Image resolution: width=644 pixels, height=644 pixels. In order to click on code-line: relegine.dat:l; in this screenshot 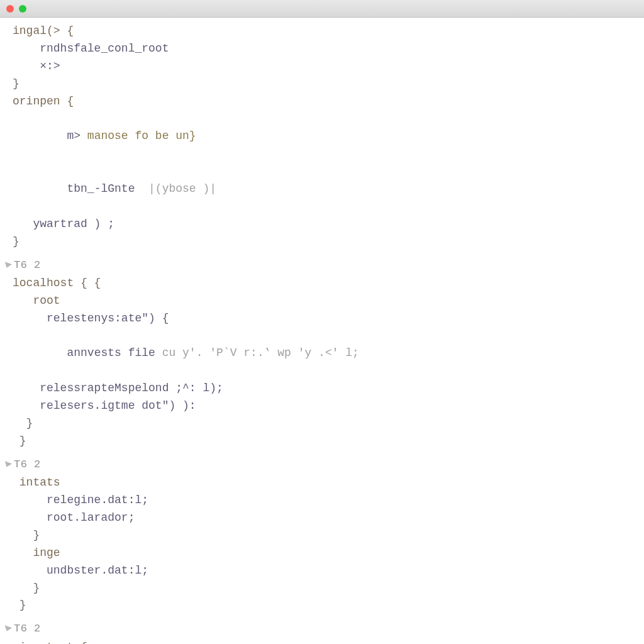, I will do `click(80, 500)`.